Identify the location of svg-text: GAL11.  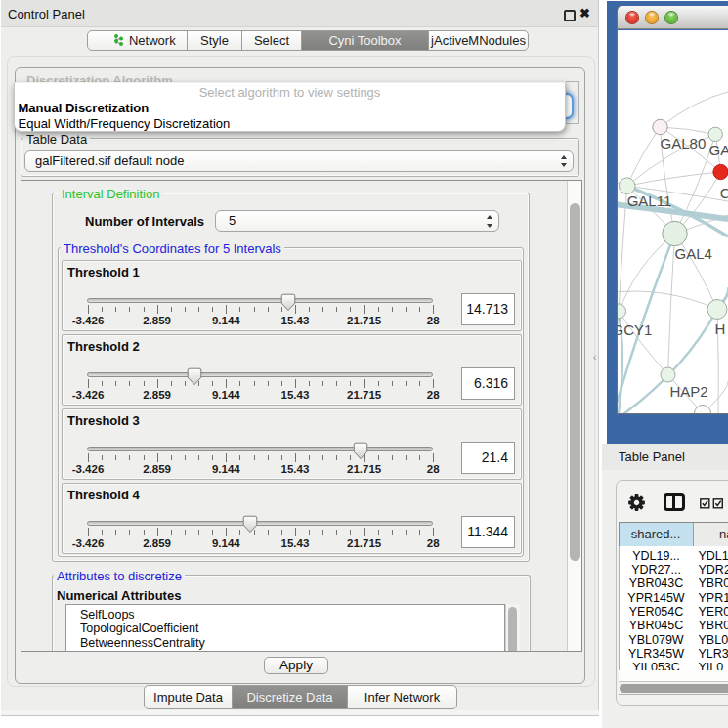
(650, 201).